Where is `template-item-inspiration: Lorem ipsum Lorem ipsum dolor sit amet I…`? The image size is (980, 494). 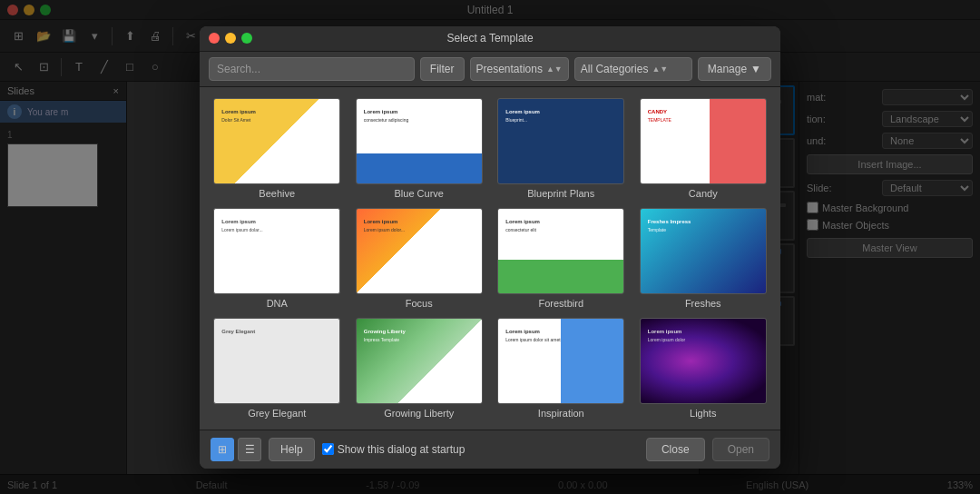
template-item-inspiration: Lorem ipsum Lorem ipsum dolor sit amet I… is located at coordinates (561, 369).